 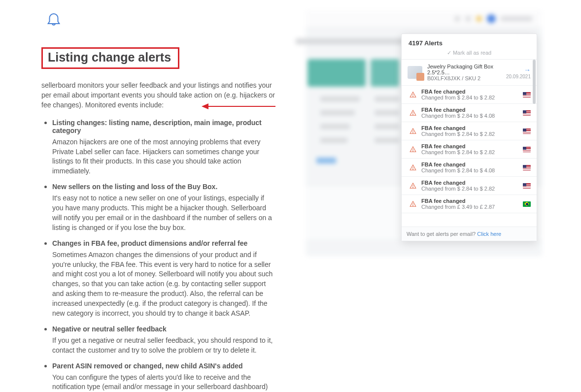 What do you see at coordinates (54, 19) in the screenshot?
I see `bell-icon` at bounding box center [54, 19].